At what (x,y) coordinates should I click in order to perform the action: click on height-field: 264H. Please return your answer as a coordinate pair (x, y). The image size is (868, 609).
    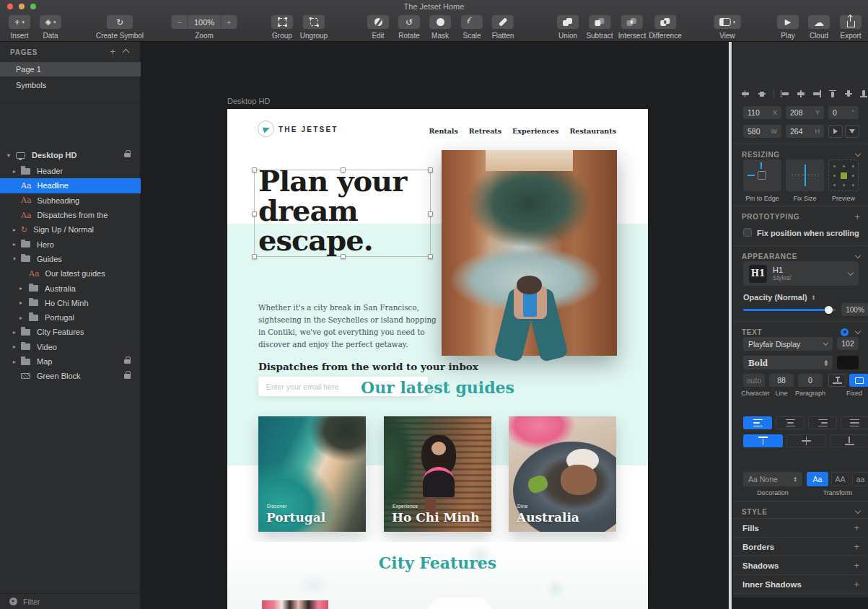
    Looking at the image, I should click on (805, 131).